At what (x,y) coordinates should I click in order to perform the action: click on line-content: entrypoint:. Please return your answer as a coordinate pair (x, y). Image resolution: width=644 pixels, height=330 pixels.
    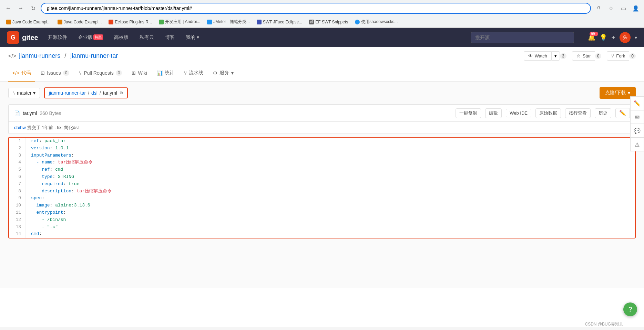
    Looking at the image, I should click on (330, 213).